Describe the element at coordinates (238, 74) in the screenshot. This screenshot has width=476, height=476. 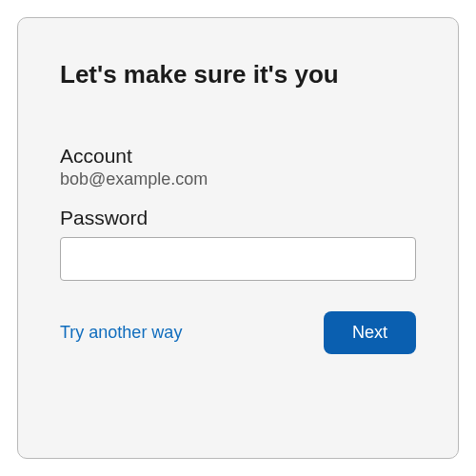
I see `page-title: Let's make sure it's you` at that location.